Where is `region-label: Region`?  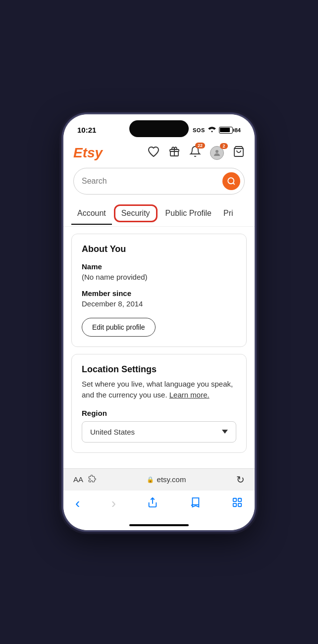 region-label: Region is located at coordinates (159, 413).